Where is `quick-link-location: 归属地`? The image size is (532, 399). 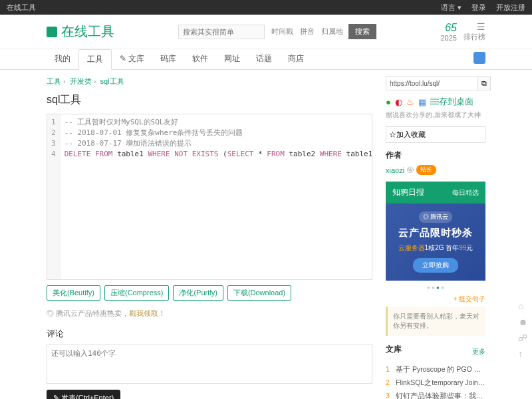
quick-link-location: 归属地 is located at coordinates (332, 32).